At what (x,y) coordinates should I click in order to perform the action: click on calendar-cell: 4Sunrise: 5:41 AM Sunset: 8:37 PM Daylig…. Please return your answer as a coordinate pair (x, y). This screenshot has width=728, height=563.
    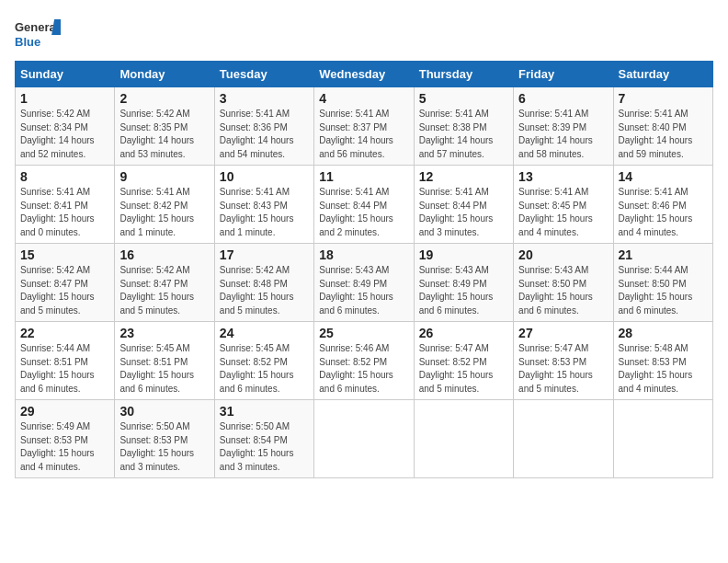
    Looking at the image, I should click on (364, 127).